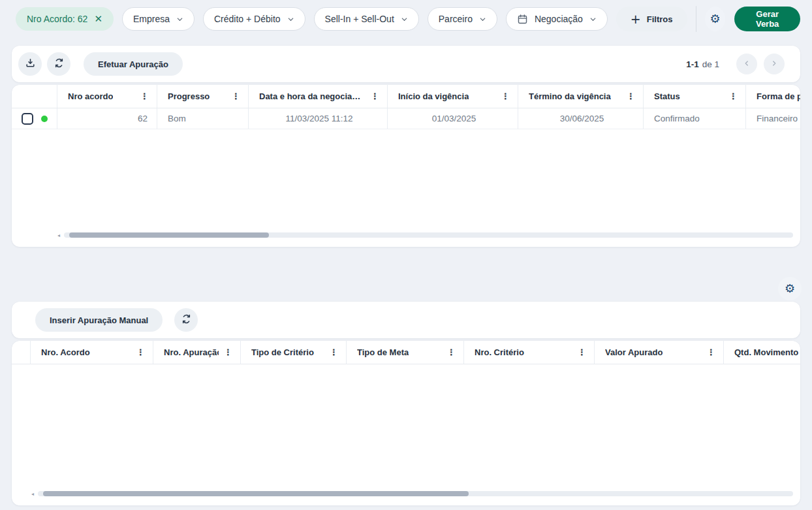  Describe the element at coordinates (401, 289) in the screenshot. I see `apuracoes-settings-row: ⚙` at that location.